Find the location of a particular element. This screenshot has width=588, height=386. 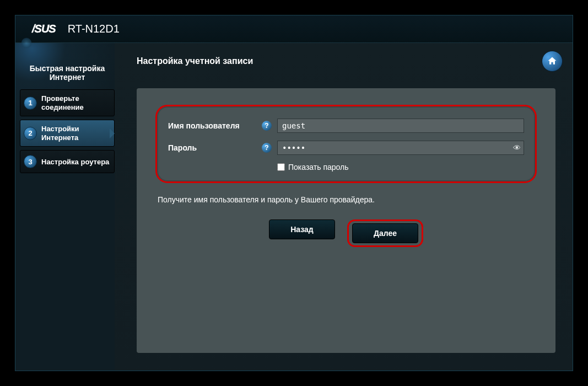

password-label: Пароль is located at coordinates (215, 148).